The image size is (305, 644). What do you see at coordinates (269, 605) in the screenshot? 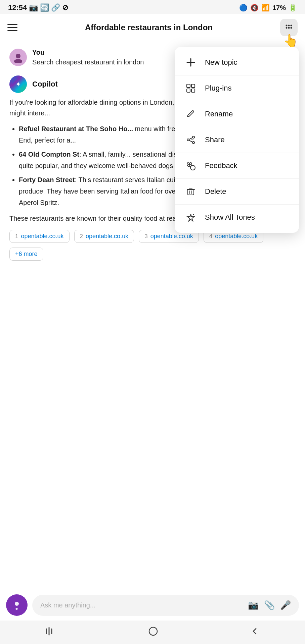
I see `attach-icon: 📎` at bounding box center [269, 605].